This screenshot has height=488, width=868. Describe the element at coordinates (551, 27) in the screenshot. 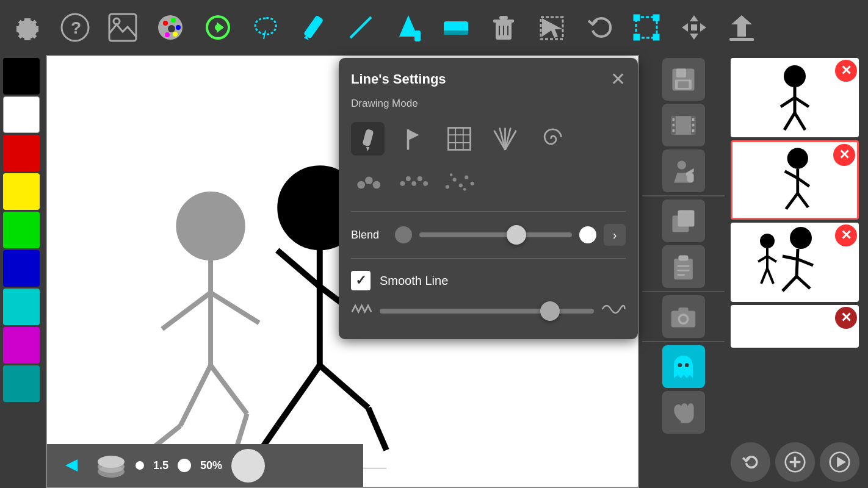

I see `select-button` at that location.